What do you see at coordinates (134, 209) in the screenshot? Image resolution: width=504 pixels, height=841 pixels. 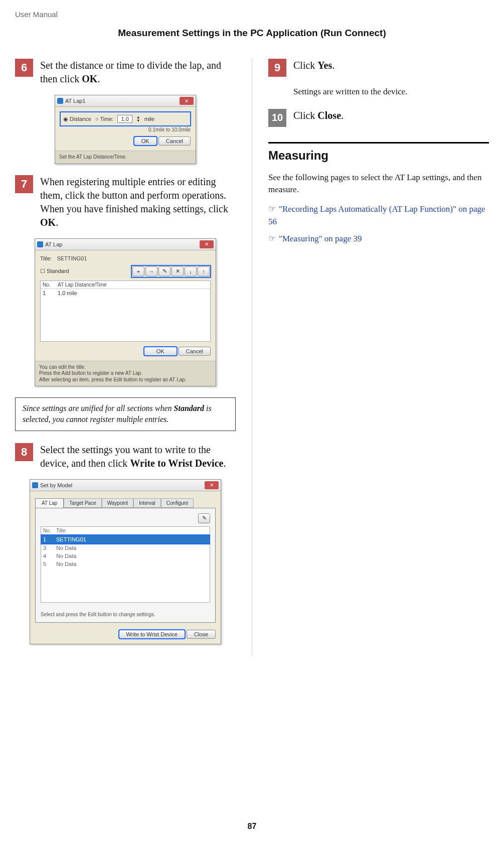 I see `text: When you have finished making settings, …` at bounding box center [134, 209].